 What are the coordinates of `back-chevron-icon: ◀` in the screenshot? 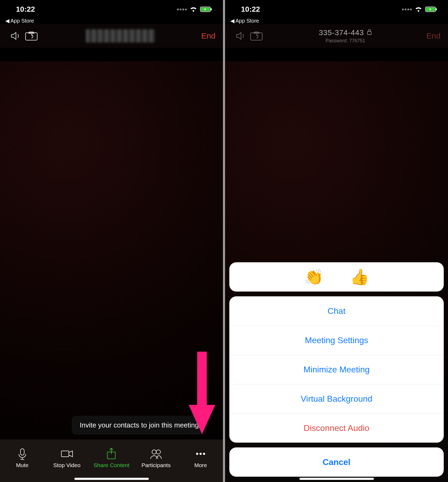 It's located at (7, 21).